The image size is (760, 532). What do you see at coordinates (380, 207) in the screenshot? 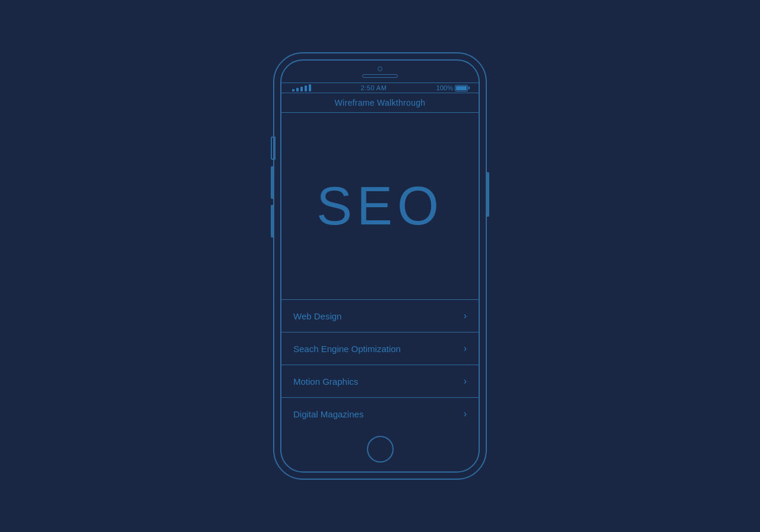
I see `hero-section: SEO` at bounding box center [380, 207].